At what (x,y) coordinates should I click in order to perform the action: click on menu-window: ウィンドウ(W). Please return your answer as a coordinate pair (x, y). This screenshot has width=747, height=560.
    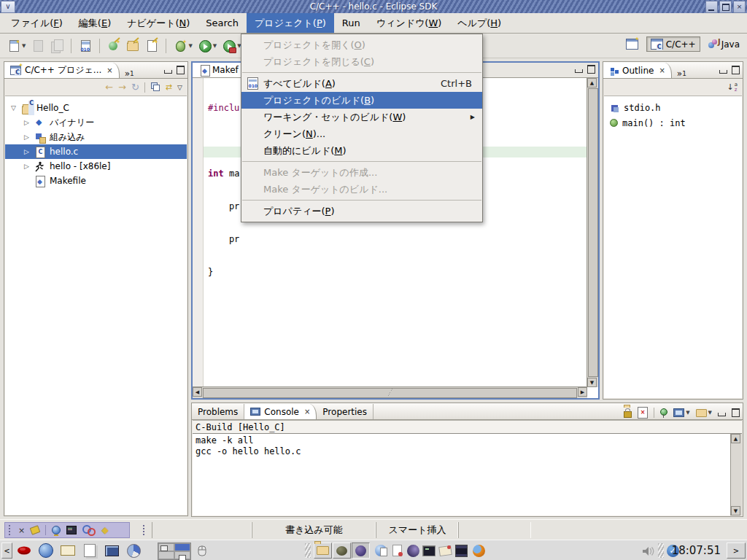
    Looking at the image, I should click on (409, 23).